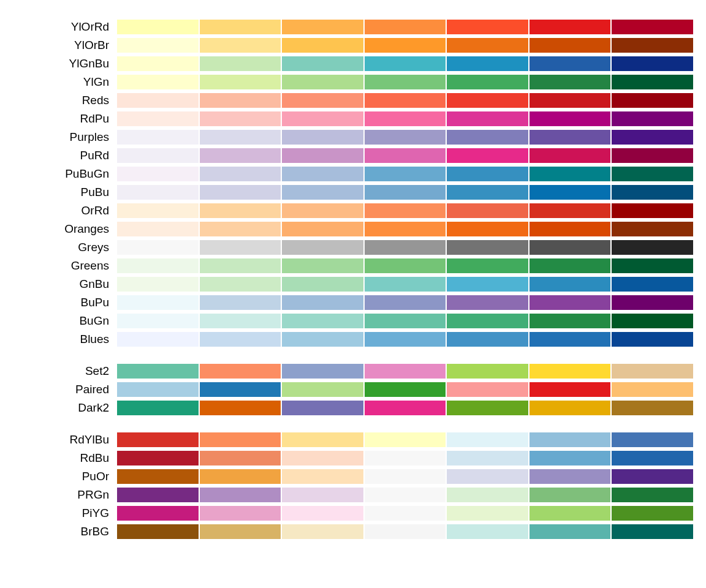 The image size is (706, 588). I want to click on palette-row: RdYlBu, so click(353, 440).